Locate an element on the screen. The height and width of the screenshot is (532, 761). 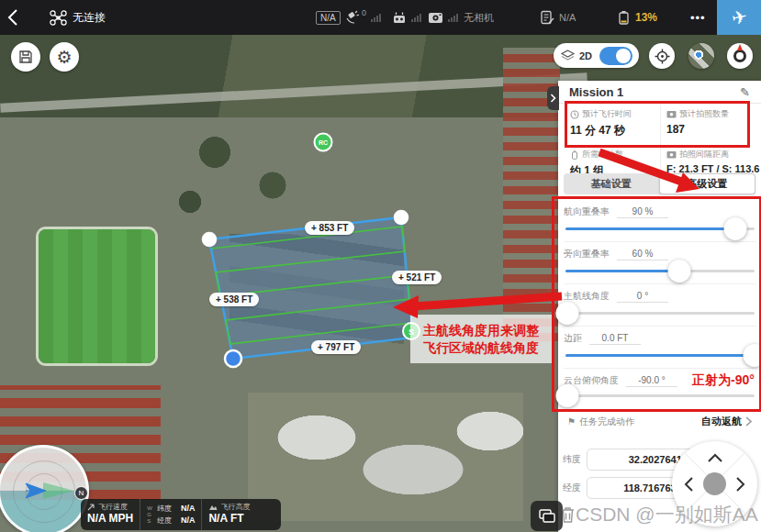
dpad-right-button is located at coordinates (741, 484).